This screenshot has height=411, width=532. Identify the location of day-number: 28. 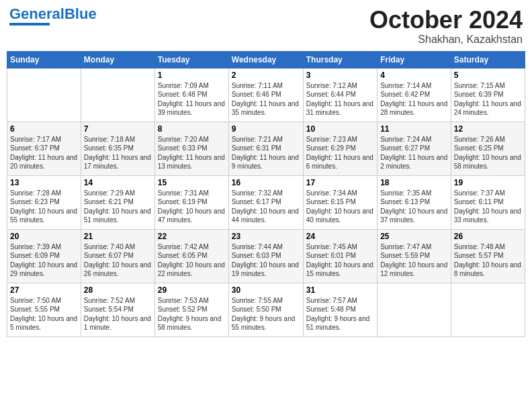
(118, 290).